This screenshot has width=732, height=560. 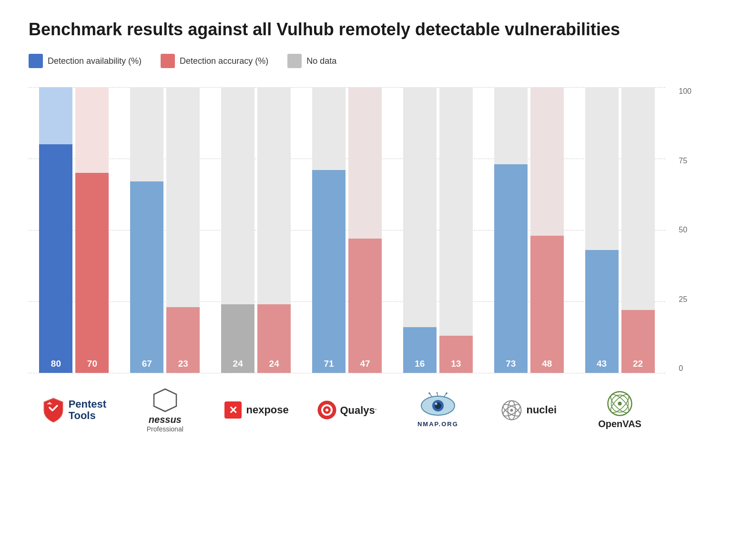 What do you see at coordinates (683, 161) in the screenshot?
I see `y-label-75: 75` at bounding box center [683, 161].